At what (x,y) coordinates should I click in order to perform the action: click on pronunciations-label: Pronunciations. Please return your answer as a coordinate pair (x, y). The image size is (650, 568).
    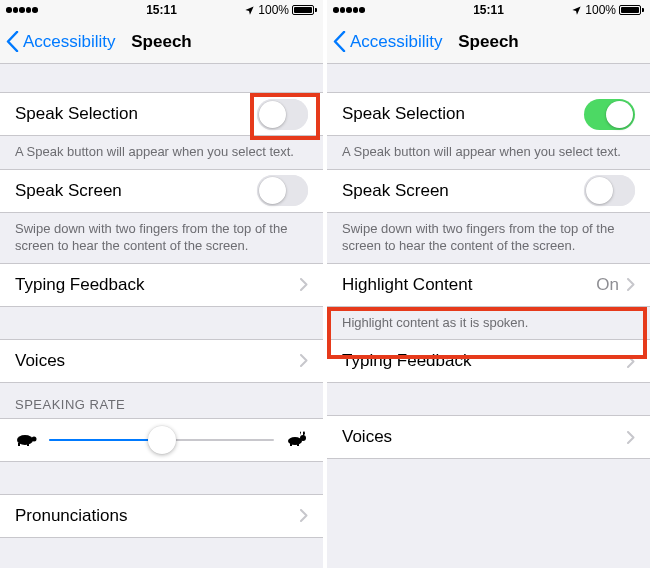
    Looking at the image, I should click on (71, 516).